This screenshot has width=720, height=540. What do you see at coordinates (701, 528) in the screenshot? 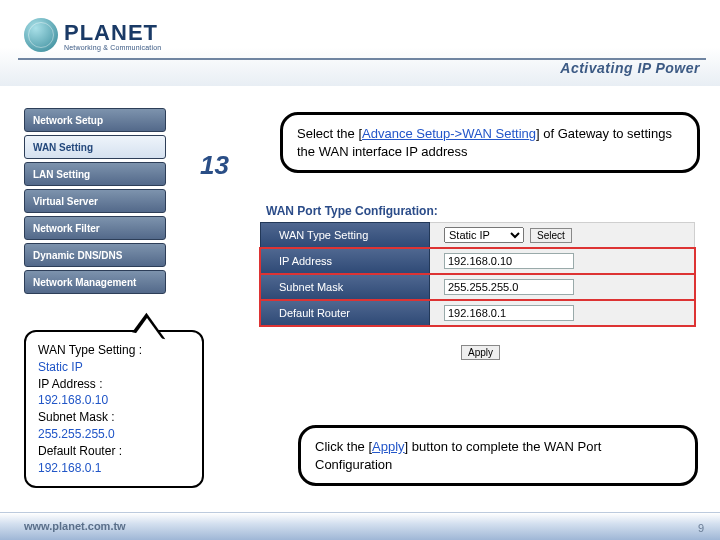
I see `page-number: 9` at bounding box center [701, 528].